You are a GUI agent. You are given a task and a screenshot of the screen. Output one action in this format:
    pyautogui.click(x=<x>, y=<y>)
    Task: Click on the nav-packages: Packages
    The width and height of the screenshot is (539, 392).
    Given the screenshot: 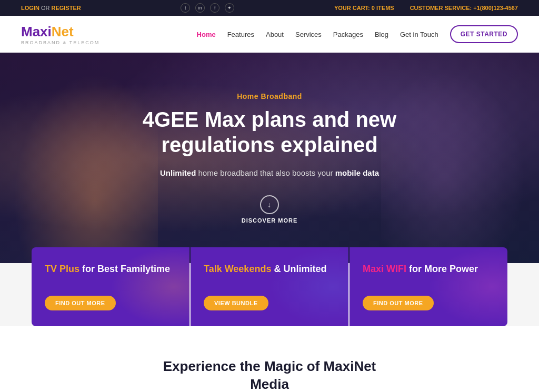 What is the action you would take?
    pyautogui.click(x=348, y=35)
    